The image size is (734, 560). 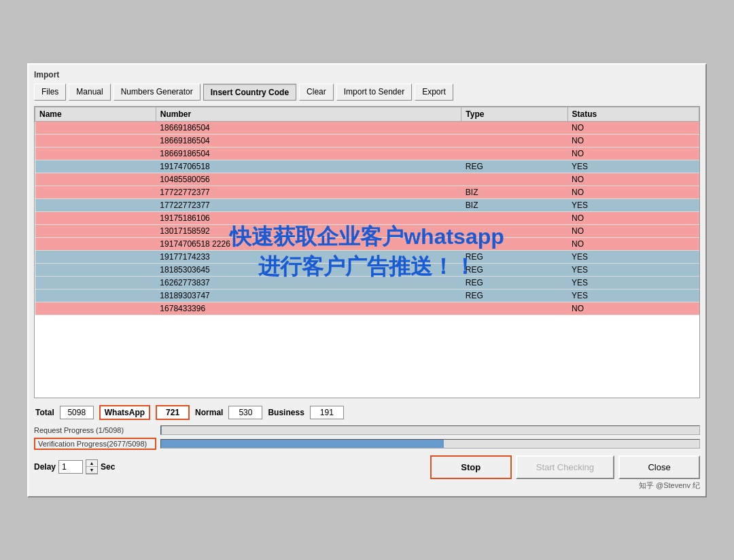 What do you see at coordinates (367, 430) in the screenshot?
I see `request-progress-row: Request Progress (1/5098)` at bounding box center [367, 430].